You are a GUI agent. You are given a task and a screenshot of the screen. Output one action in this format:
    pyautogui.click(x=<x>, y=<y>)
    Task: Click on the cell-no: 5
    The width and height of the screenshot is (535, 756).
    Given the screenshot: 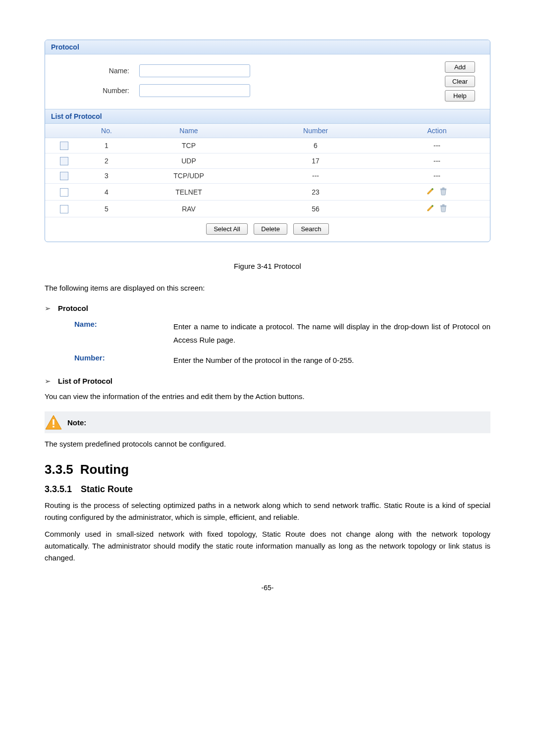 What is the action you would take?
    pyautogui.click(x=107, y=209)
    